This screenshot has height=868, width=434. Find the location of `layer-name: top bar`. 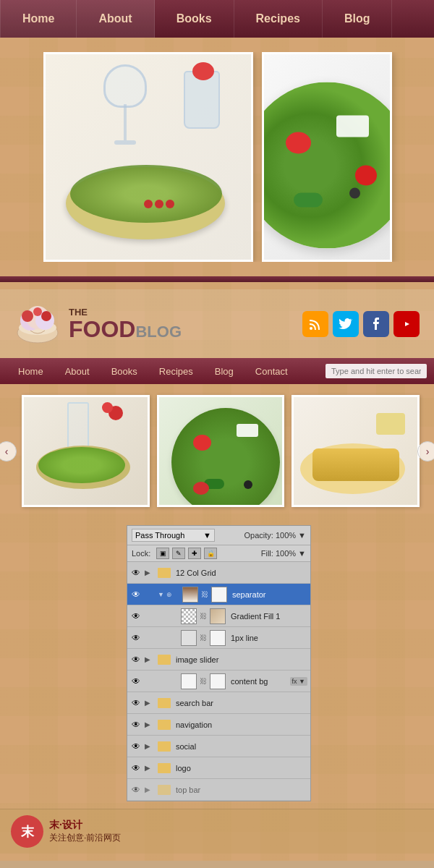

layer-name: top bar is located at coordinates (188, 790).